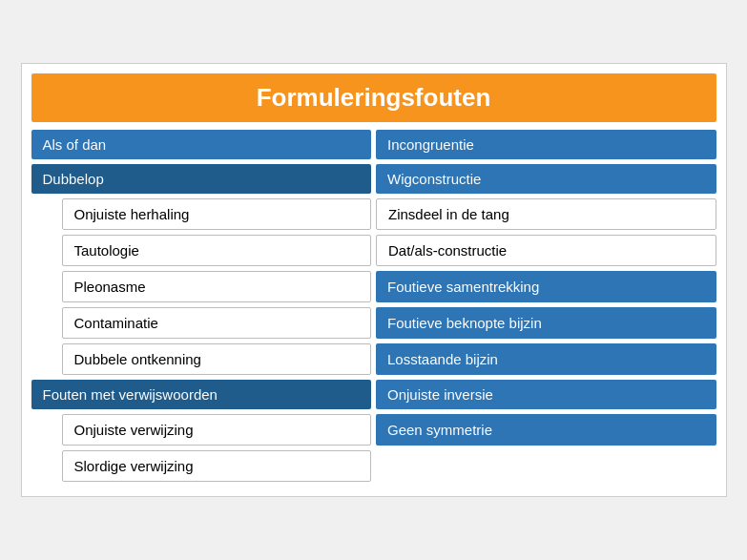 This screenshot has height=560, width=747. What do you see at coordinates (374, 214) in the screenshot?
I see `table-row: Onjuiste herhalingZinsdeel in de tang` at bounding box center [374, 214].